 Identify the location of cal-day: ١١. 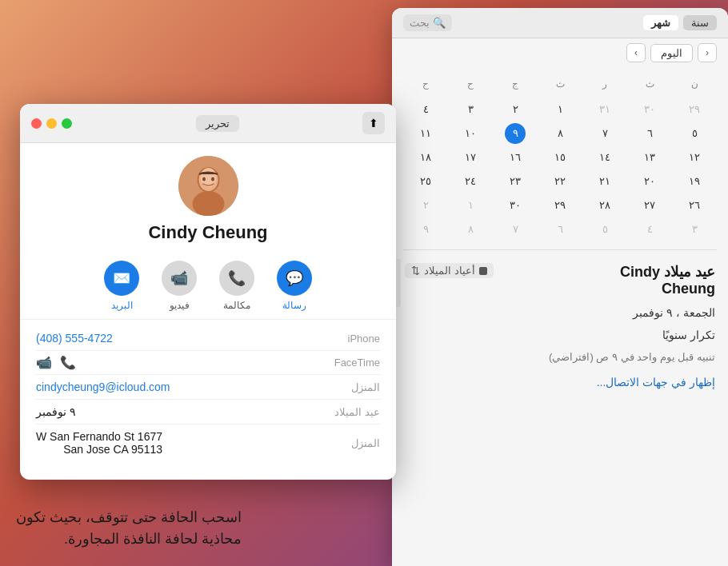
(426, 134).